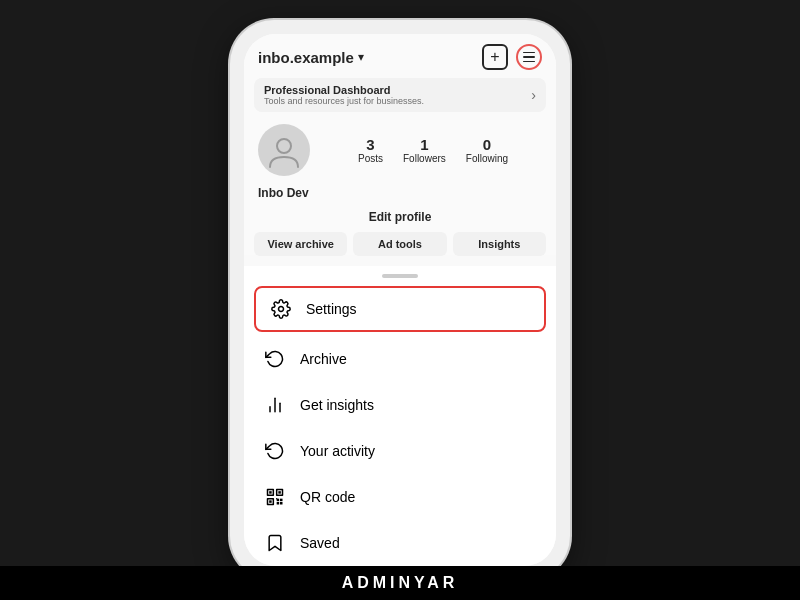 The image size is (800, 600). What do you see at coordinates (320, 543) in the screenshot?
I see `saved-label: Saved` at bounding box center [320, 543].